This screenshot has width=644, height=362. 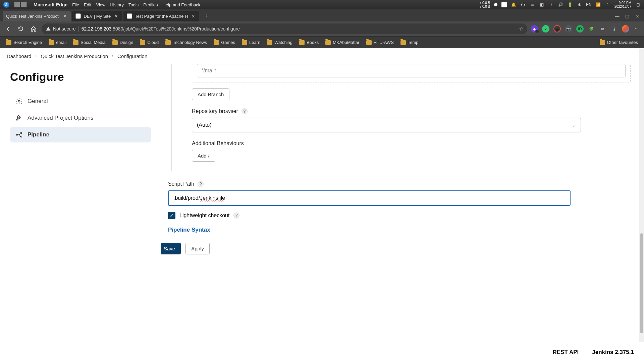 What do you see at coordinates (204, 156) in the screenshot?
I see `add-behaviour-button: Add` at bounding box center [204, 156].